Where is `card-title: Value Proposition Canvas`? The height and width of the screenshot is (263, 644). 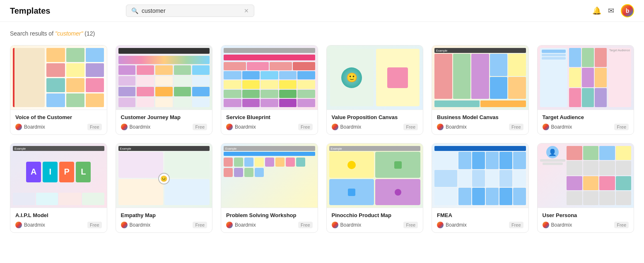
card-title: Value Proposition Canvas is located at coordinates (375, 117).